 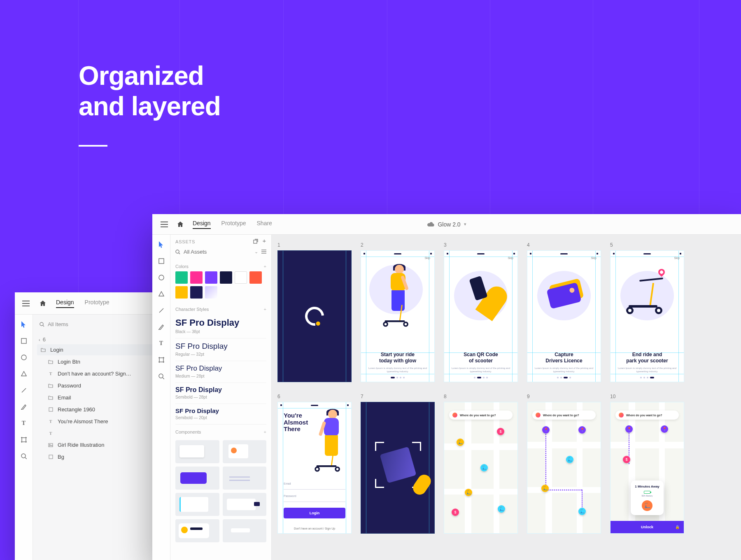 I want to click on layer-row: Login Btn, so click(x=102, y=362).